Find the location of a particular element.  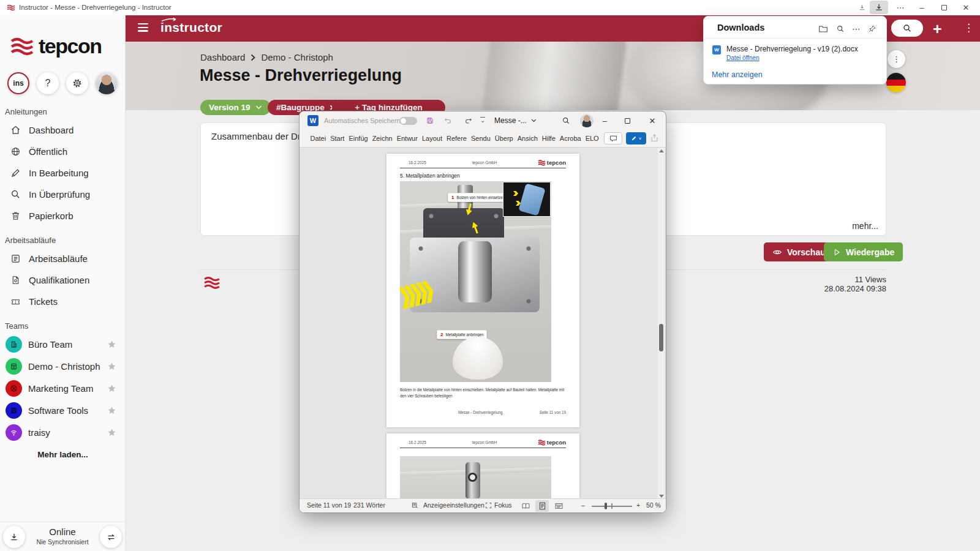

pin-downloads-button is located at coordinates (872, 29).